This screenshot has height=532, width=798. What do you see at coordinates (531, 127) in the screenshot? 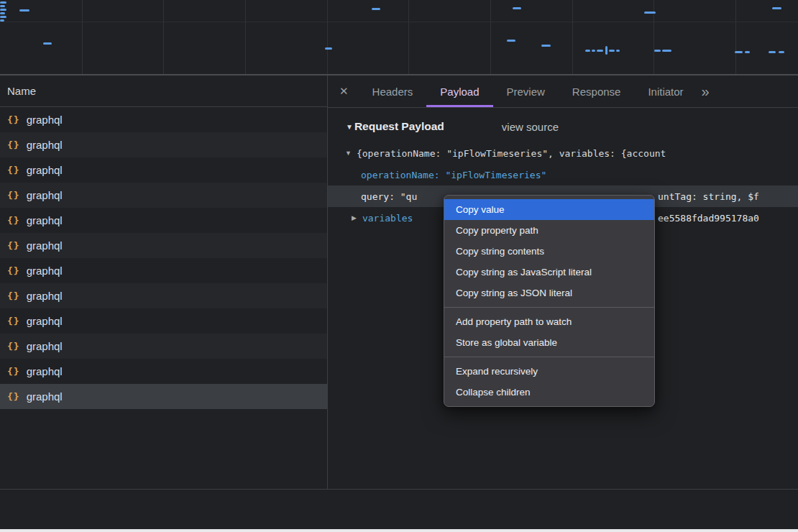
I see `view-source-link: view source` at bounding box center [531, 127].